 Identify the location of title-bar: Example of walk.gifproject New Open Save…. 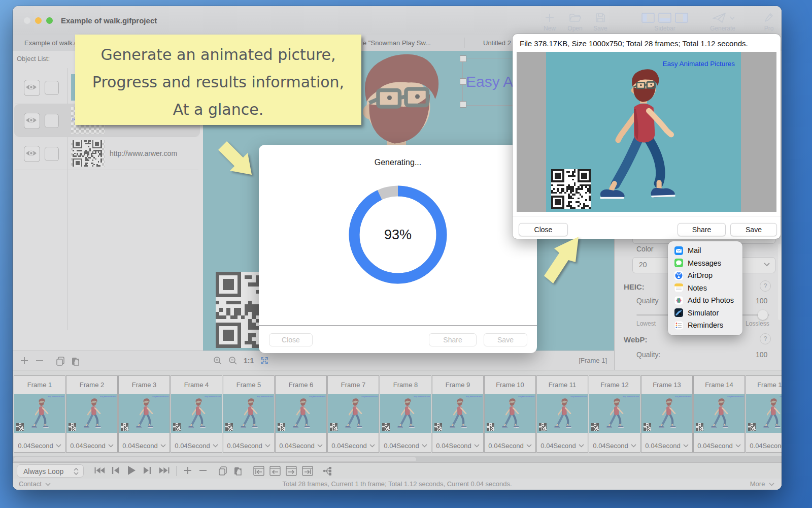
(397, 20).